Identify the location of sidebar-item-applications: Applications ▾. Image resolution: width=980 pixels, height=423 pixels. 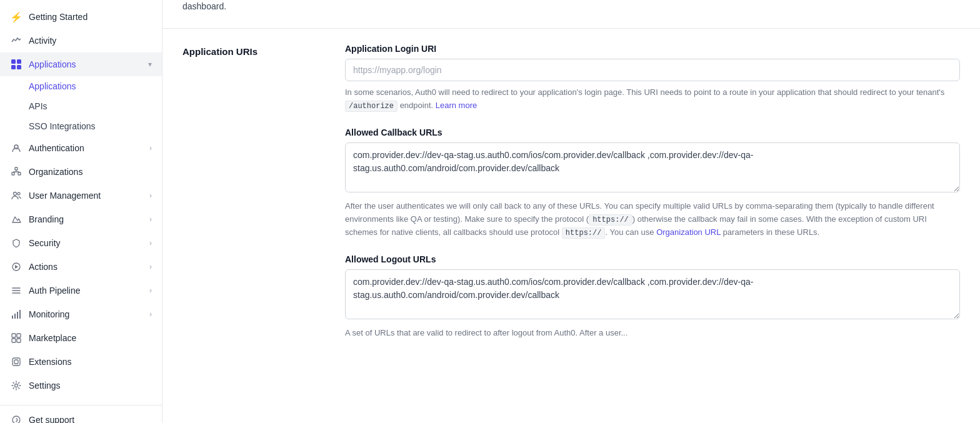
(81, 64).